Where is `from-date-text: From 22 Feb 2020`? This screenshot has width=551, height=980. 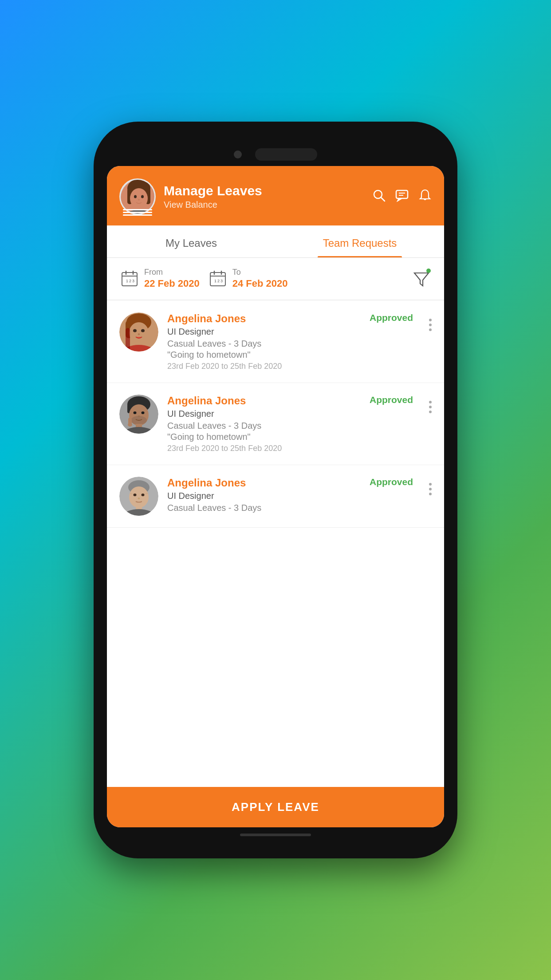
from-date-text: From 22 Feb 2020 is located at coordinates (172, 279).